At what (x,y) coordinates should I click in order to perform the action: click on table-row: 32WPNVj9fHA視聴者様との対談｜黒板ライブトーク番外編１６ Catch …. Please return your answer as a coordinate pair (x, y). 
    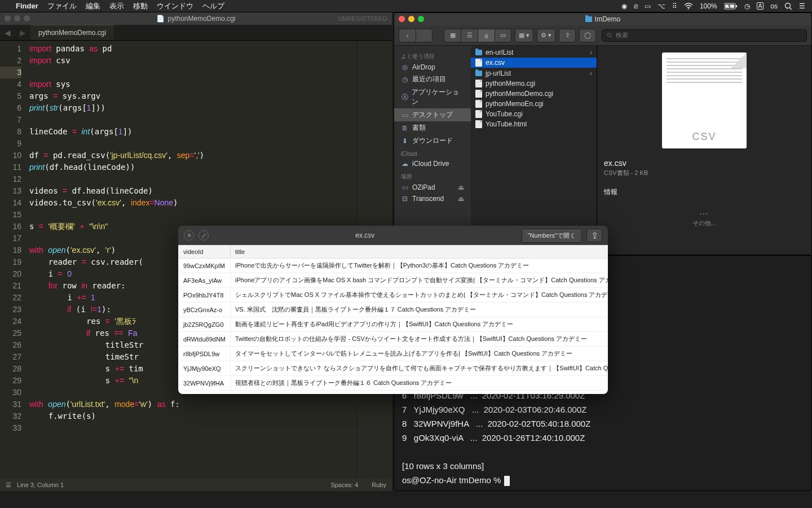
    Looking at the image, I should click on (394, 383).